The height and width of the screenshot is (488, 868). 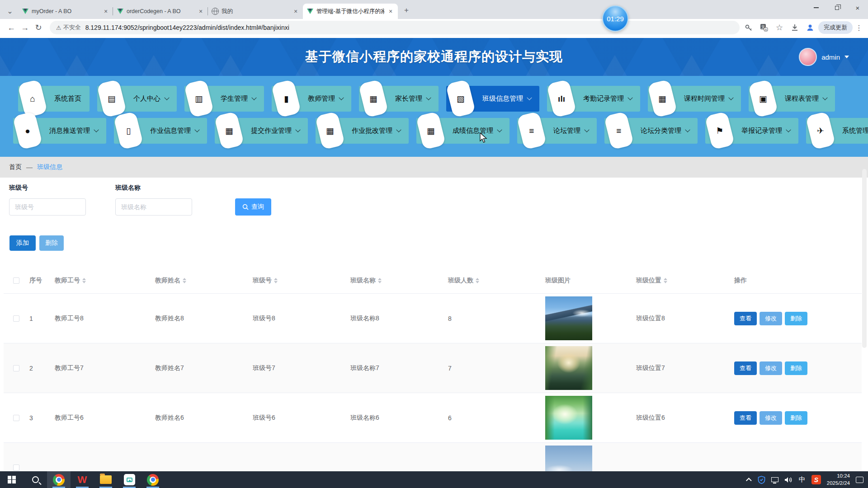 I want to click on taskbar-chrome-active, so click(x=59, y=480).